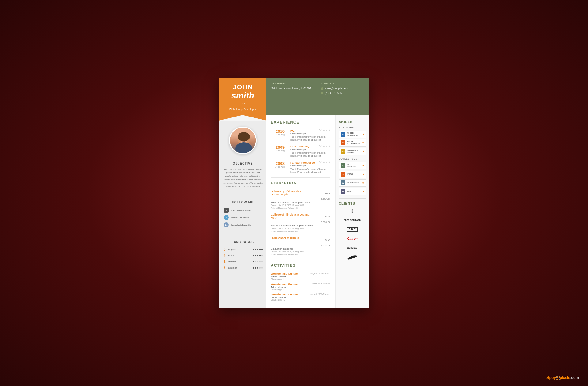 This screenshot has width=588, height=386. I want to click on edu-gpa-0: 3.67/4.00, so click(326, 199).